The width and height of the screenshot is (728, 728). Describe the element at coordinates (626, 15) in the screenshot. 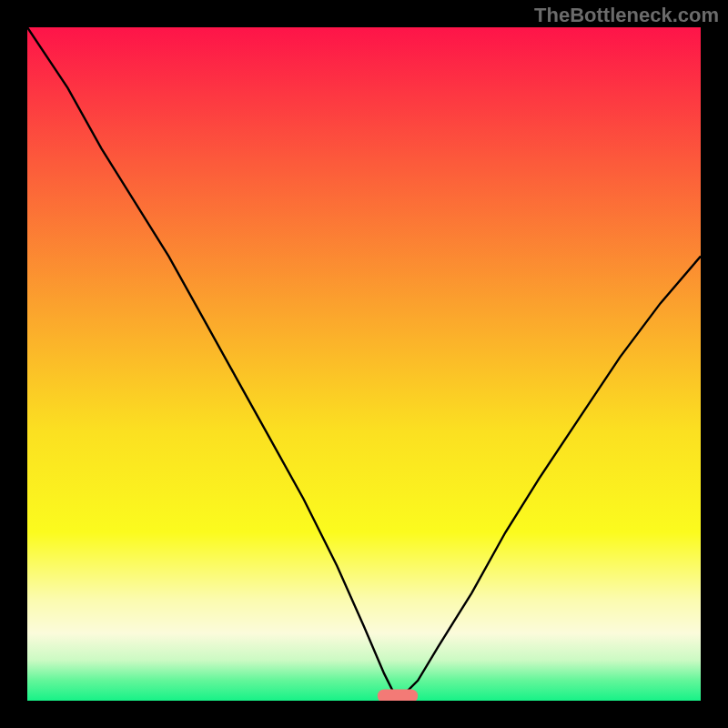

I see `attribution-label: TheBottleneck.com` at that location.